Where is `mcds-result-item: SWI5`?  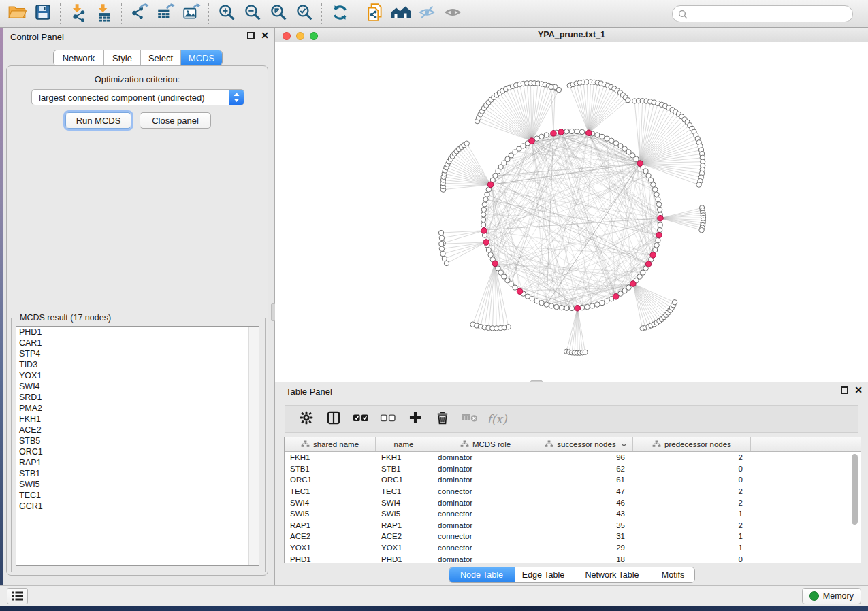
mcds-result-item: SWI5 is located at coordinates (138, 484).